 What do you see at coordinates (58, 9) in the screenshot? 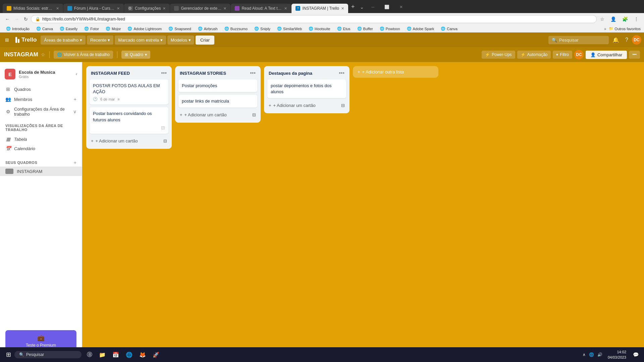
I see `tab-close-1: ✕` at bounding box center [58, 9].